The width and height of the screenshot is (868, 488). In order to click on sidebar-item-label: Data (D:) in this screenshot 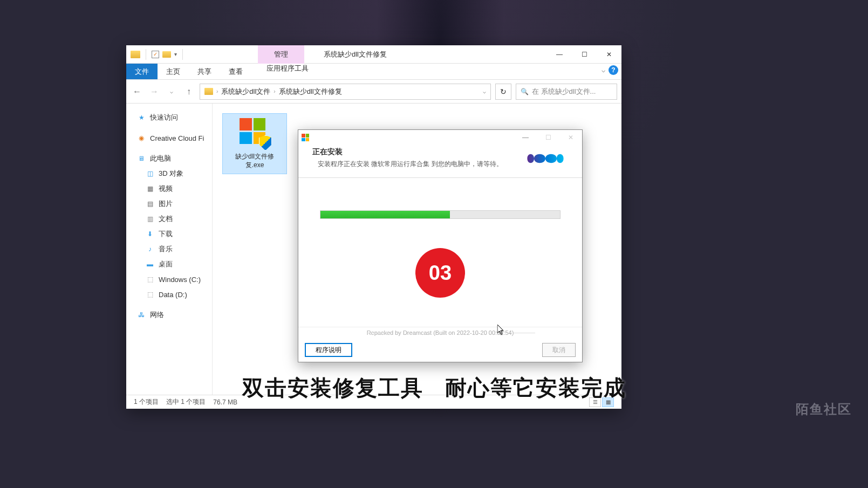, I will do `click(173, 294)`.